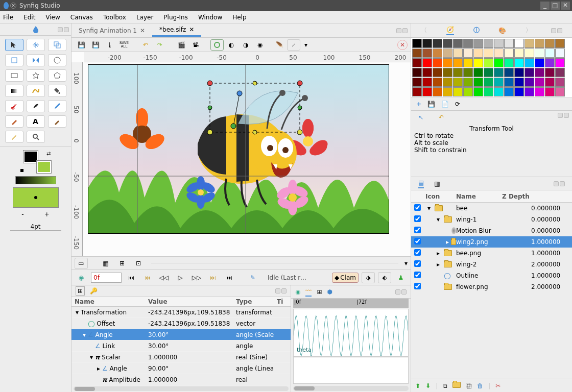 The width and height of the screenshot is (572, 392). Describe the element at coordinates (36, 60) in the screenshot. I see `mirror-tool` at that location.